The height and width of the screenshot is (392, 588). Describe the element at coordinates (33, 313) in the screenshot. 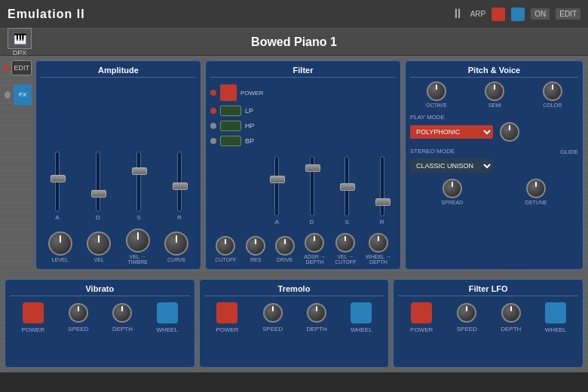

I see `vibrato-power-btn` at that location.